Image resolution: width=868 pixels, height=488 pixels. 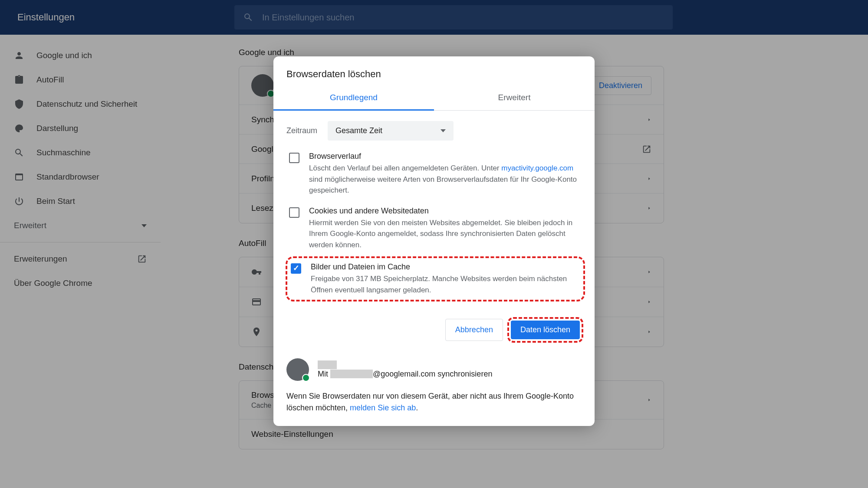 I want to click on check-title: Browserverlauf, so click(x=445, y=156).